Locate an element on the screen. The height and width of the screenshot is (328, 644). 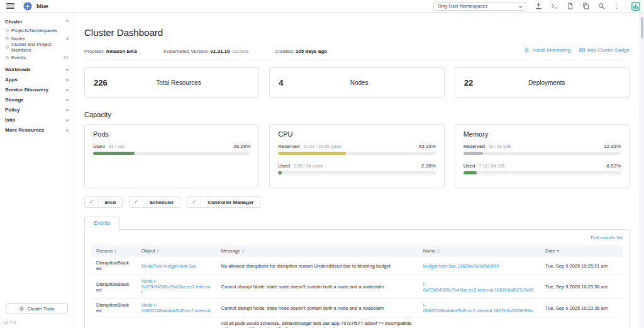
tab-events: Events is located at coordinates (102, 223).